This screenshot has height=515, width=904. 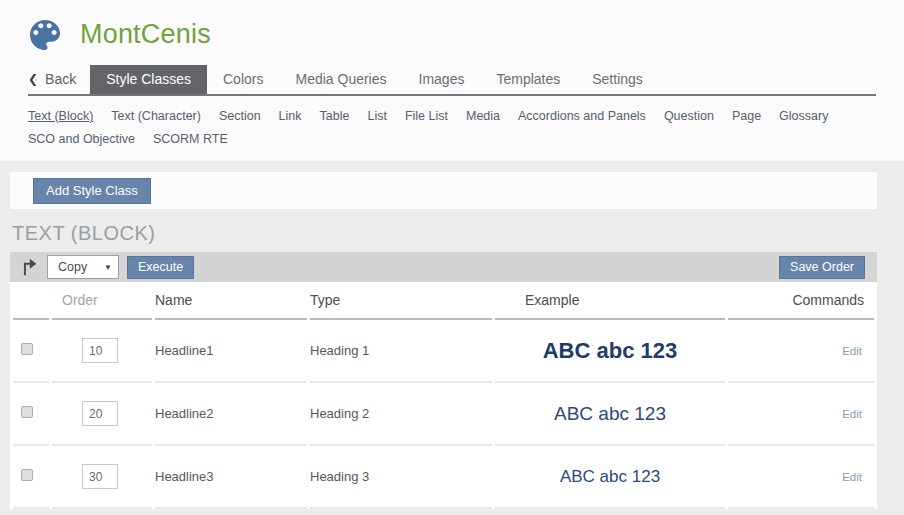 I want to click on tab-settings: Settings, so click(x=618, y=80).